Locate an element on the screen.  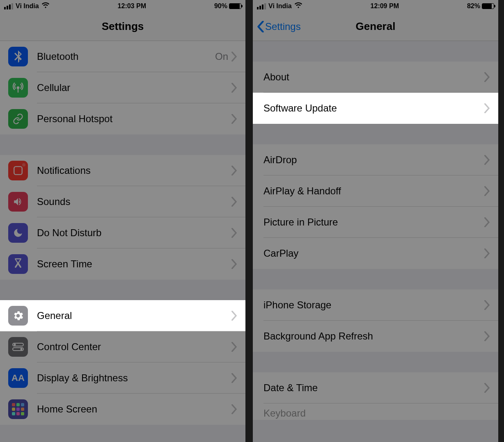
hourglass-icon is located at coordinates (18, 264).